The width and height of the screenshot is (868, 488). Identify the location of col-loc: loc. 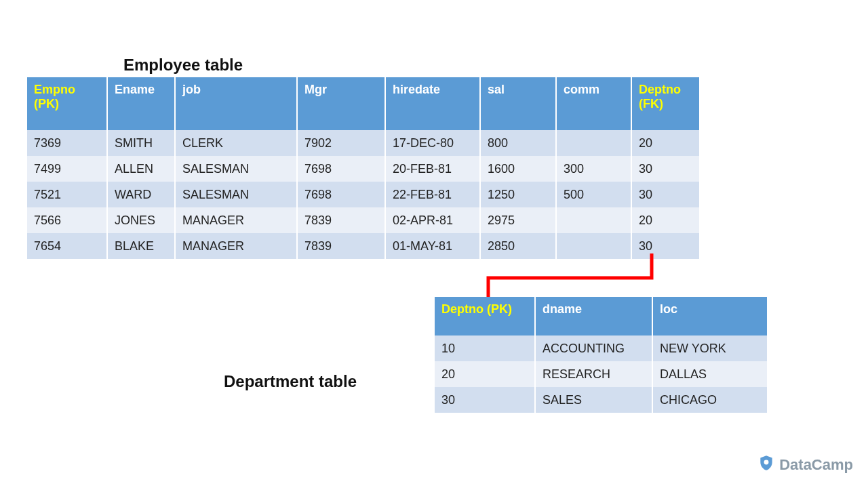
(709, 316).